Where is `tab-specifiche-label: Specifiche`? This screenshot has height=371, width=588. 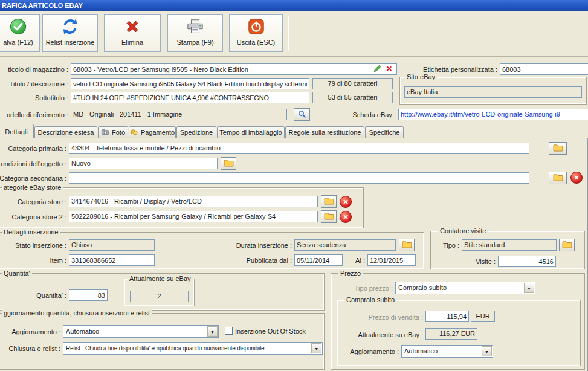 tab-specifiche-label: Specifiche is located at coordinates (384, 132).